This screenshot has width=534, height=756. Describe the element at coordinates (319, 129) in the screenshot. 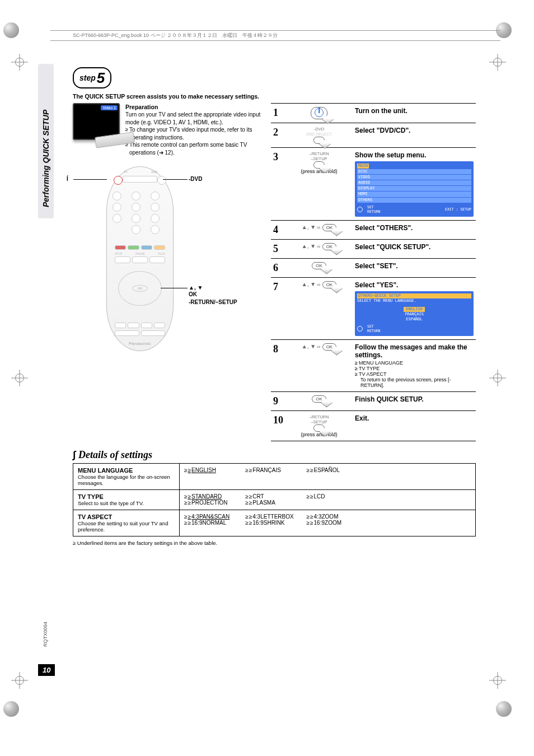

I see `button-label: -DVD` at that location.